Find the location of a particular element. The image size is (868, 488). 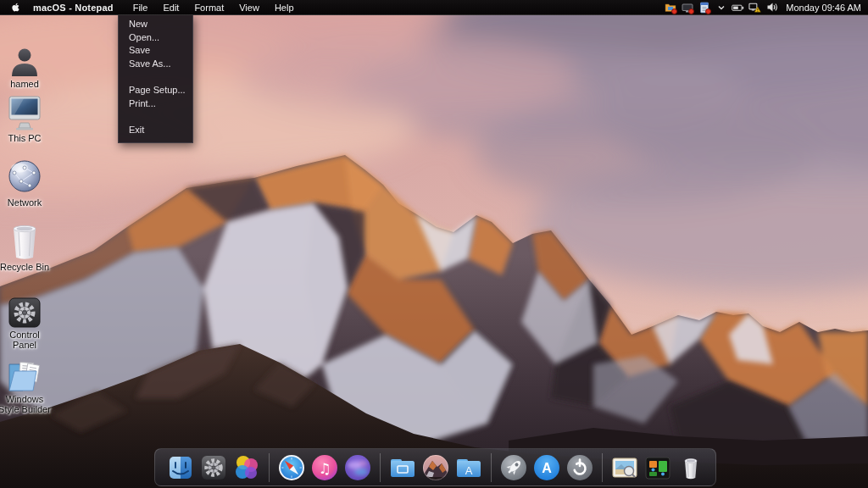

tray-display-window-icon is located at coordinates (687, 7).